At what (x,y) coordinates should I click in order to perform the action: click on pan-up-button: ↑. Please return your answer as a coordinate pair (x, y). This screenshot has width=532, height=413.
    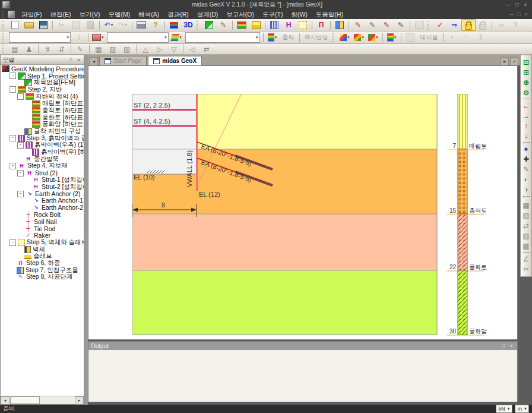
    Looking at the image, I should click on (526, 126).